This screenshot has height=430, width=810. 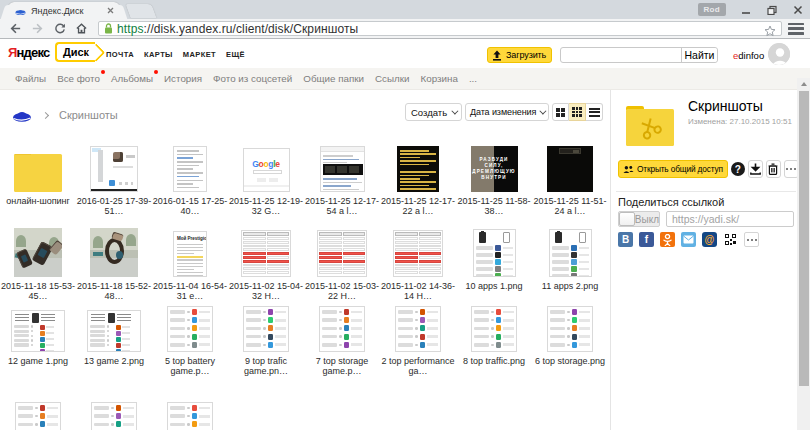 I want to click on section-tab: Фото из соцсетей, so click(x=252, y=78).